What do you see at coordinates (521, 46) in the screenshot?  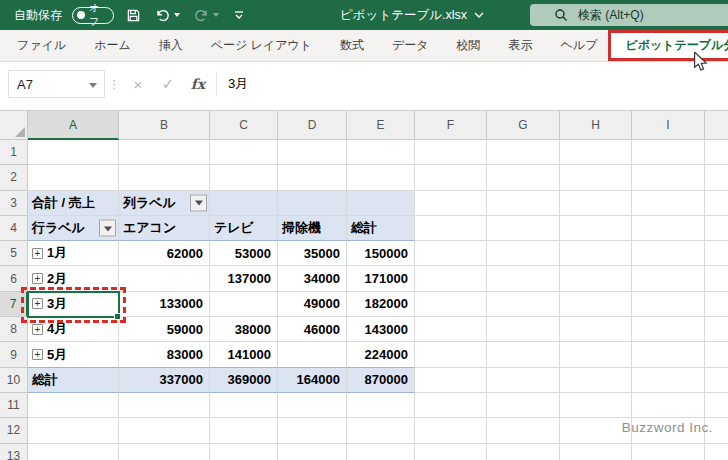 I see `ribbon-tab: 表示` at bounding box center [521, 46].